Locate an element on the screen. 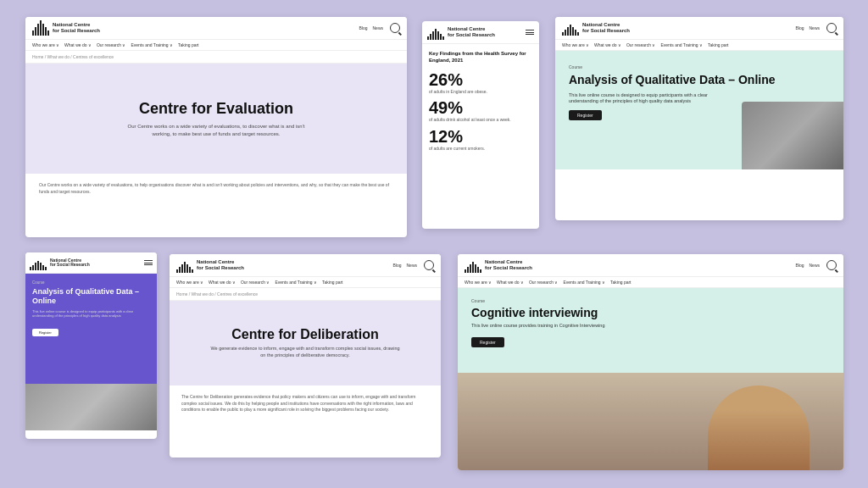  analysis-lg-logo-icon is located at coordinates (570, 28).